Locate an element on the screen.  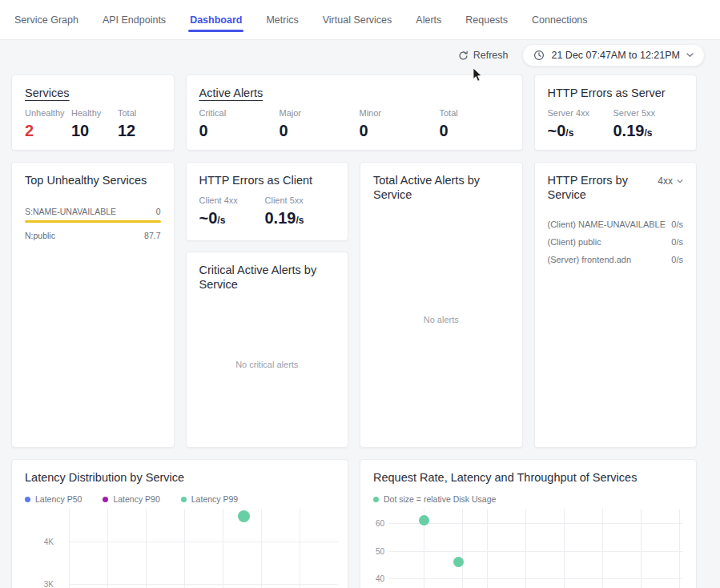
refresh-icon is located at coordinates (463, 56).